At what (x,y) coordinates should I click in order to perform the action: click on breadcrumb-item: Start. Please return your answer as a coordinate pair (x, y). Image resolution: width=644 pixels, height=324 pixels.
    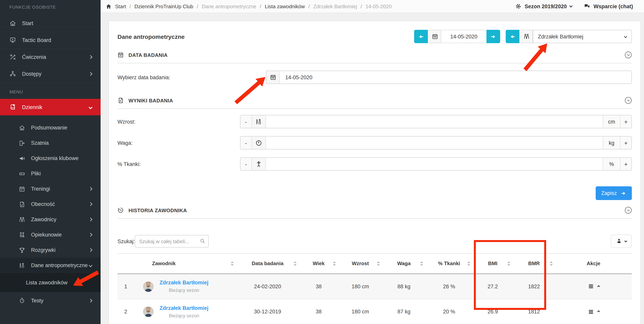
    Looking at the image, I should click on (120, 6).